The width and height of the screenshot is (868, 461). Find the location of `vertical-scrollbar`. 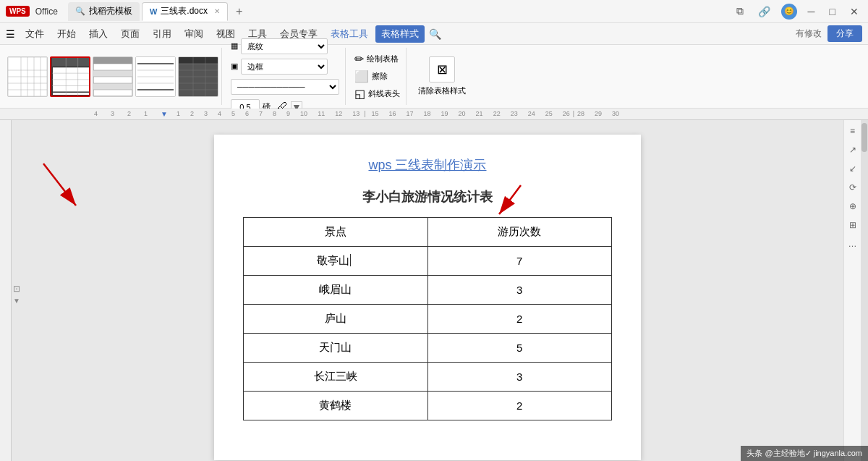

vertical-scrollbar is located at coordinates (864, 291).